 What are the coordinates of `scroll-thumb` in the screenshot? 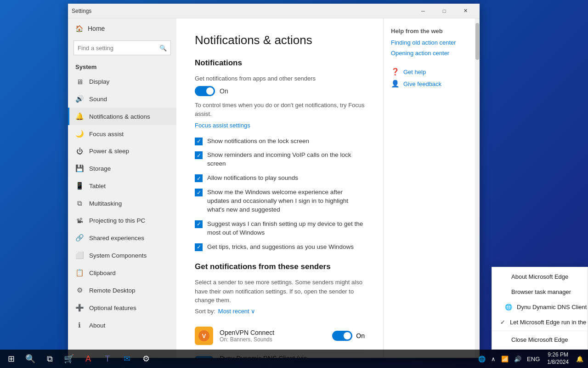 It's located at (477, 41).